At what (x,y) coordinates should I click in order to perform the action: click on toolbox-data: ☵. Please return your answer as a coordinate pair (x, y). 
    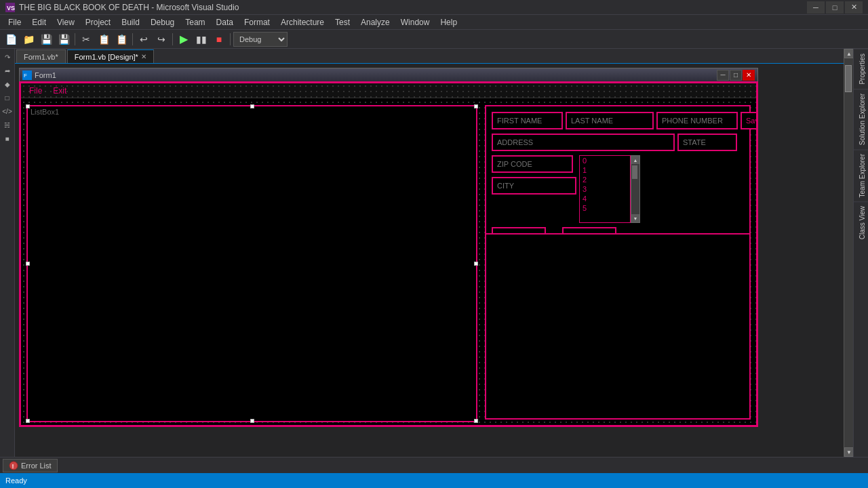
    Looking at the image, I should click on (7, 125).